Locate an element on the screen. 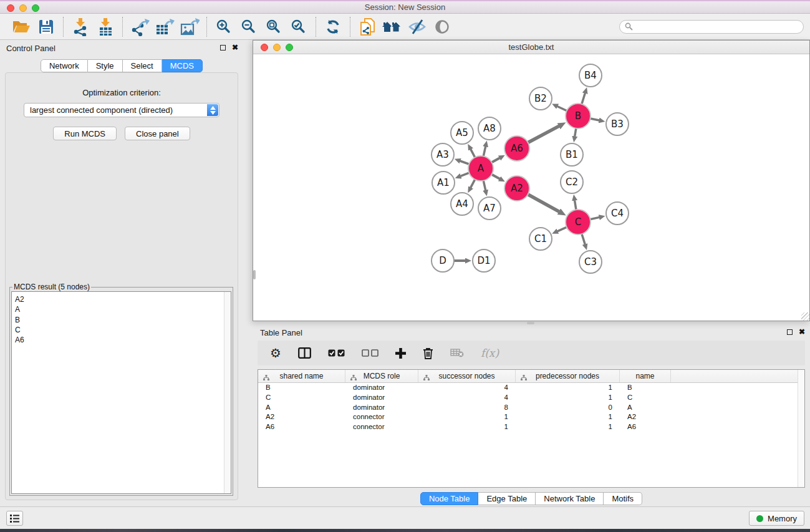  graph-node-B: B is located at coordinates (578, 116).